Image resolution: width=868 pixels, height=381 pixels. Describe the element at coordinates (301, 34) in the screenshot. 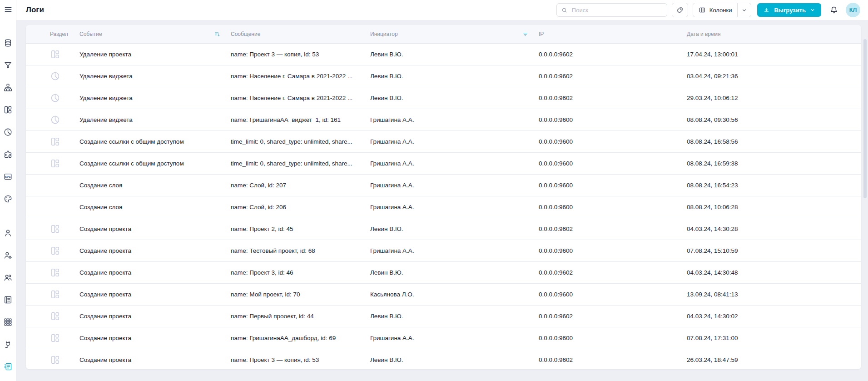

I see `column-header-2: Сообщение` at that location.